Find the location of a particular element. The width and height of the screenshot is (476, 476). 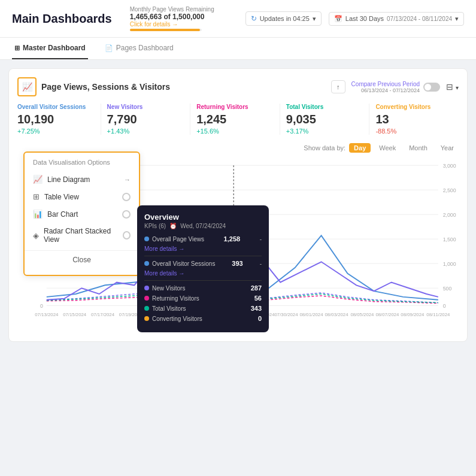

tooltip-val-new: 287 is located at coordinates (256, 288).